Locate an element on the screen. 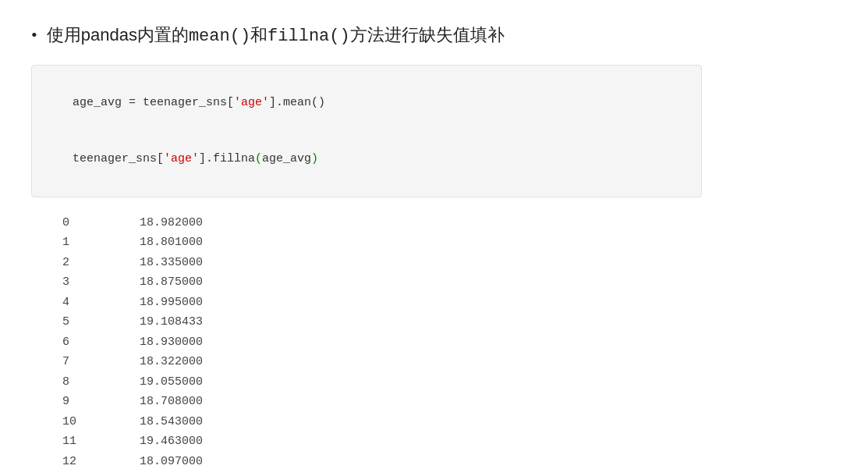 The image size is (868, 469). code-line2-part3: age_avg is located at coordinates (287, 159).